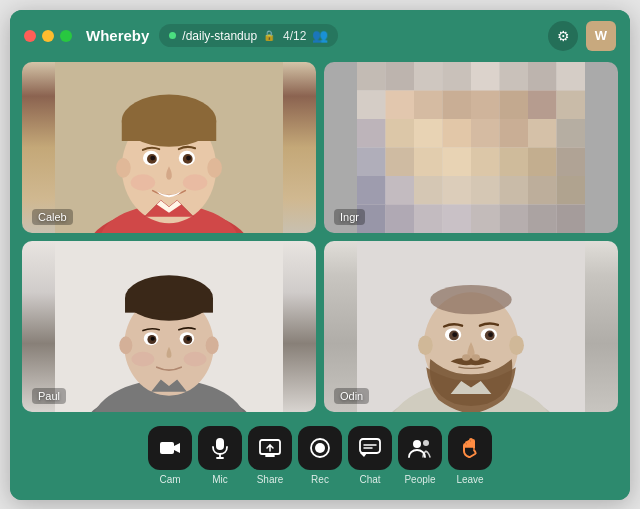 Image resolution: width=640 pixels, height=509 pixels. Describe the element at coordinates (420, 480) in the screenshot. I see `people-label: People` at that location.